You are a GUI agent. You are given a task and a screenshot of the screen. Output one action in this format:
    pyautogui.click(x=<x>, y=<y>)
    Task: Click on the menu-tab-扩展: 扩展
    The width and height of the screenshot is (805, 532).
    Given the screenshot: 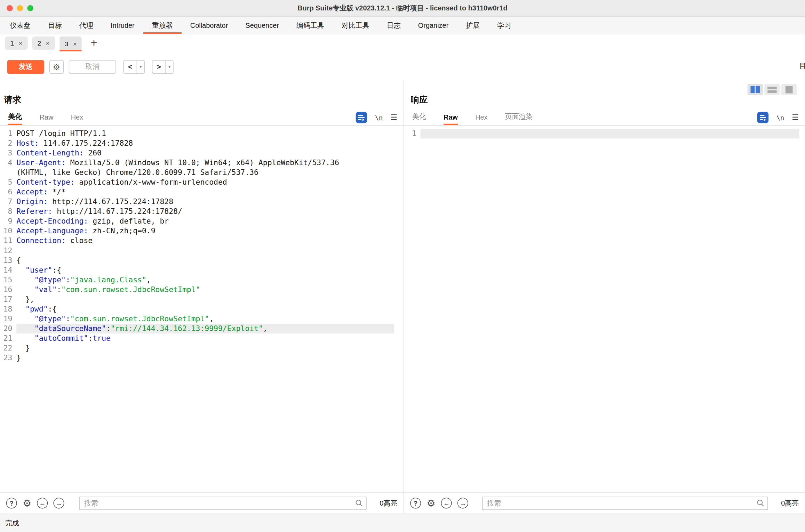 What is the action you would take?
    pyautogui.click(x=473, y=26)
    